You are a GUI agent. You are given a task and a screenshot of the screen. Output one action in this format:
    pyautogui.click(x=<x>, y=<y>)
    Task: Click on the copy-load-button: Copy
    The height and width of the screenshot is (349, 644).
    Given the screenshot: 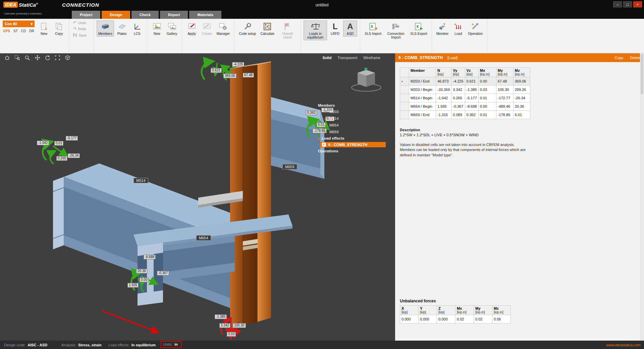 What is the action you would take?
    pyautogui.click(x=619, y=58)
    